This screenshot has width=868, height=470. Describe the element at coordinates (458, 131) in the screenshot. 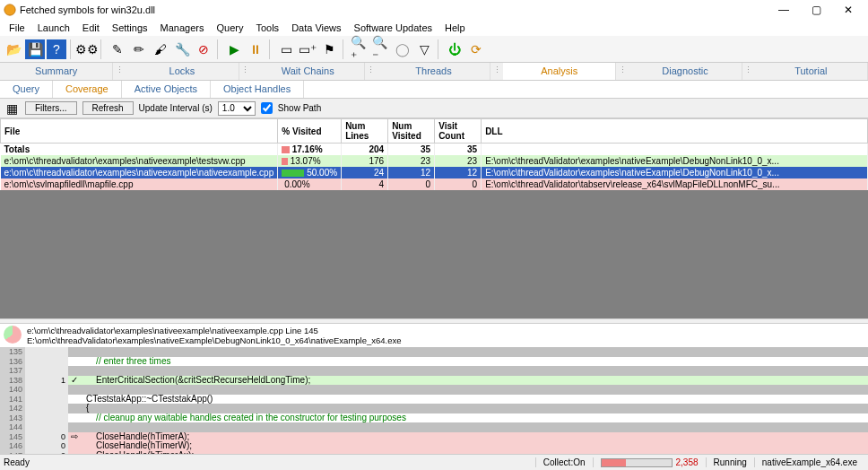

I see `col-visitcount: Visit Count` at that location.